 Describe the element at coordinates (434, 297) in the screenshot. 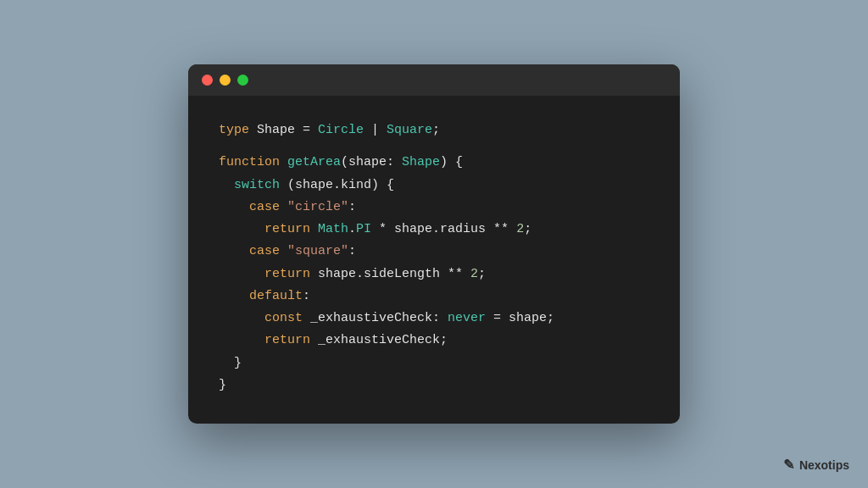

I see `code-line-9: default:` at that location.